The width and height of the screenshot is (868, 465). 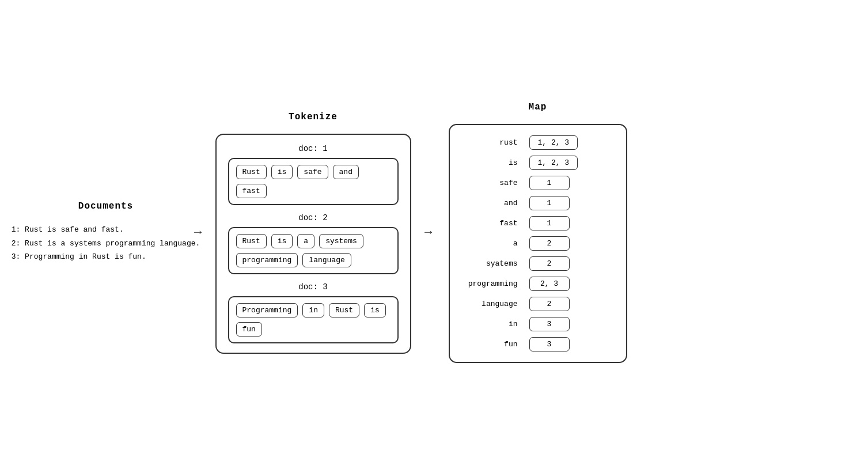 What do you see at coordinates (313, 244) in the screenshot?
I see `doc-section-2: doc: 2 Rust is a systems programming lan…` at bounding box center [313, 244].